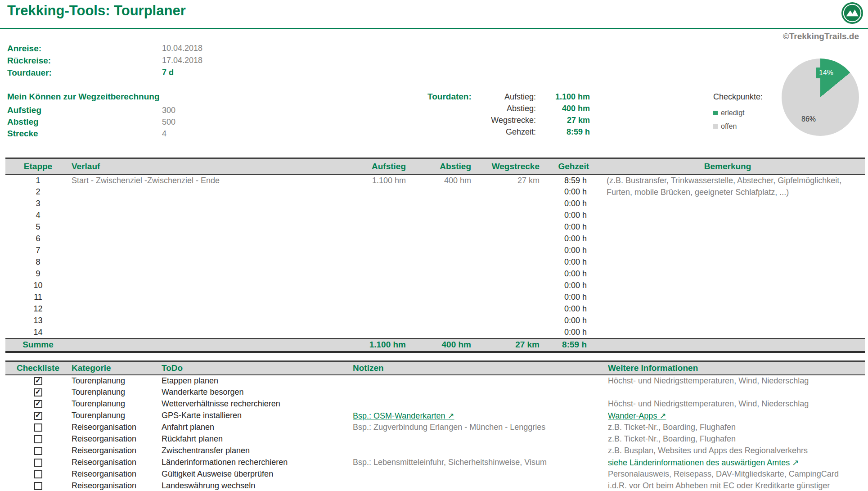 The image size is (868, 491). I want to click on checklist-row: Reiseorganisation Landeswährung wechseln…, so click(435, 486).